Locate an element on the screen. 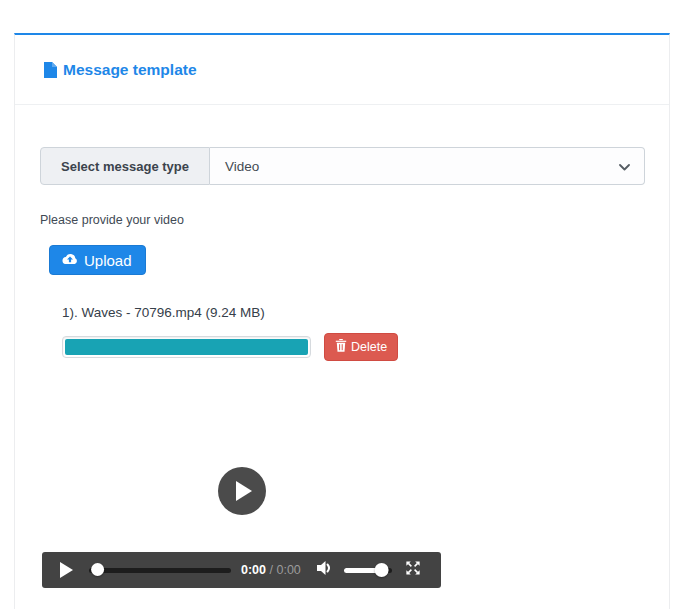 Image resolution: width=674 pixels, height=609 pixels. page-title: Message template is located at coordinates (120, 70).